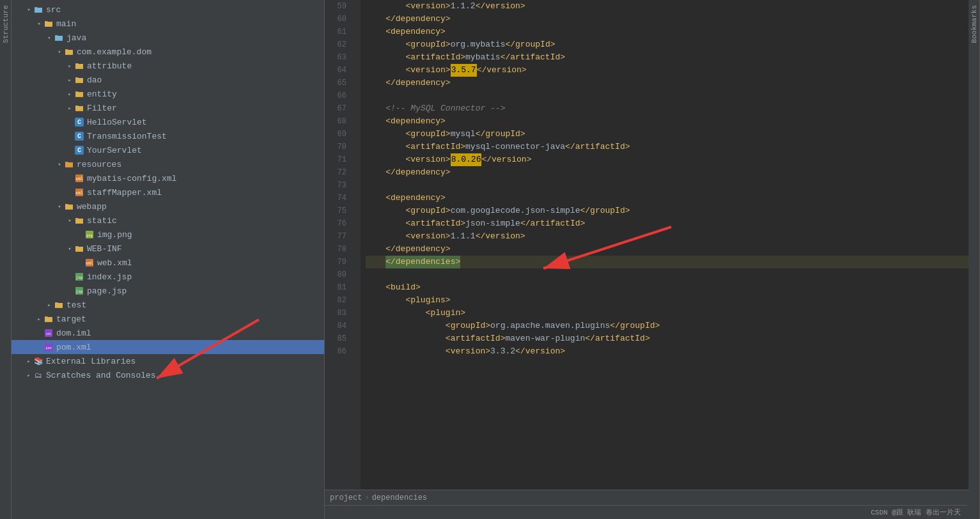  I want to click on line-number-80: 80, so click(336, 275).